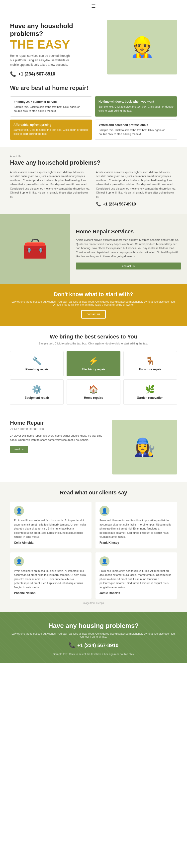 This screenshot has width=187, height=868. What do you see at coordinates (150, 389) in the screenshot?
I see `garden-icon: 🌿` at bounding box center [150, 389].